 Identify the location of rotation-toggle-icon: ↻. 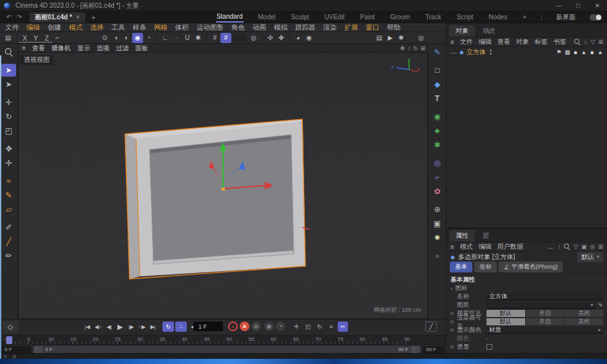
(320, 327).